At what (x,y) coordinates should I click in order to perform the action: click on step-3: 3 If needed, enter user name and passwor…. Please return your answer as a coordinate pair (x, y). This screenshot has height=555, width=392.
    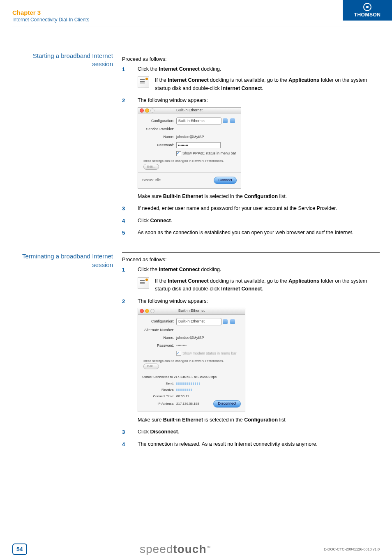
    Looking at the image, I should click on (251, 209).